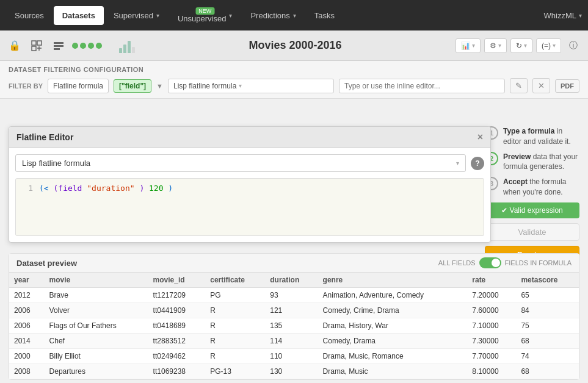  I want to click on nav-supervised: Supervised ▾, so click(137, 16).